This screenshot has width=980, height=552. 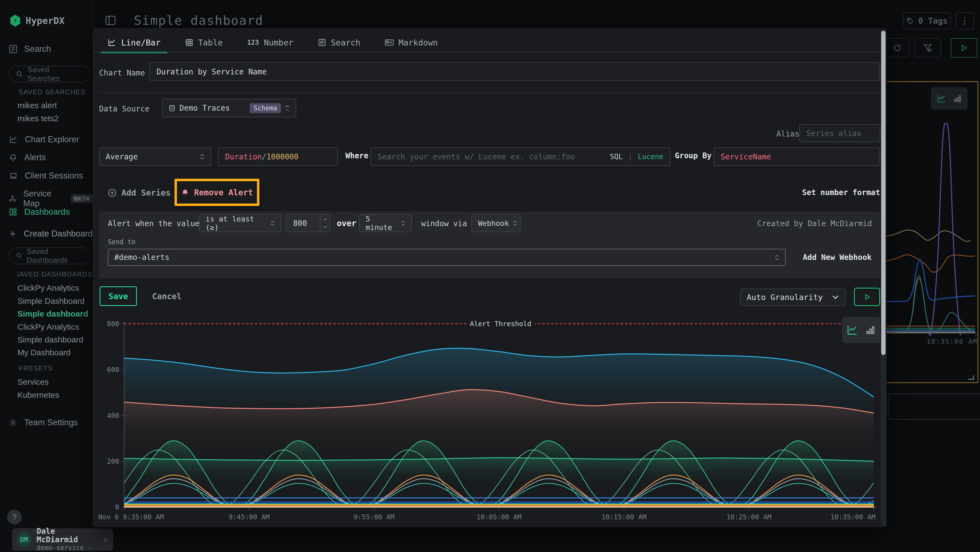 What do you see at coordinates (840, 133) in the screenshot?
I see `alias-input` at bounding box center [840, 133].